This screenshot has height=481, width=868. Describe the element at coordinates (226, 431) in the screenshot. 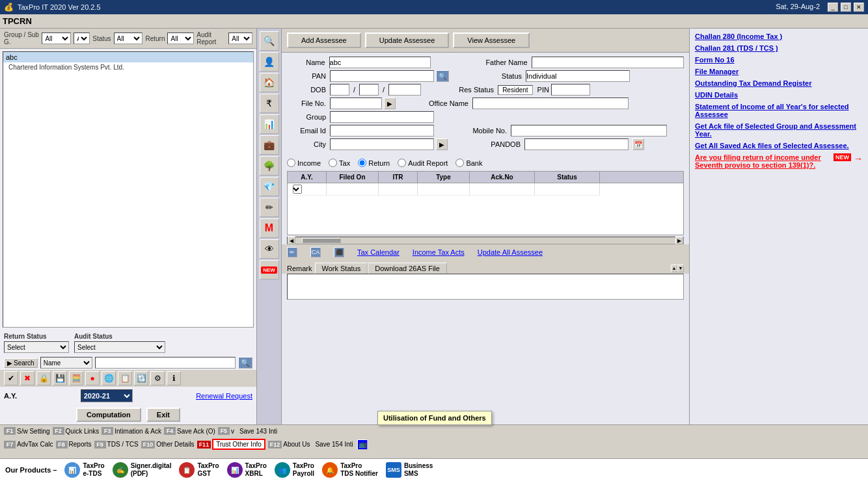

I see `f5-button: F5 v` at that location.